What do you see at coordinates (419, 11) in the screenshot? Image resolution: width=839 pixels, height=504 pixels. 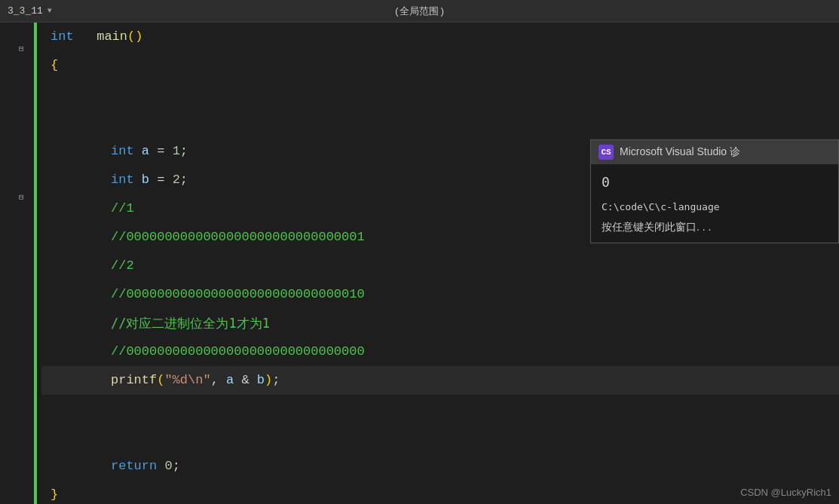 I see `top-bar: 3_3_11 ▼ (全局范围)` at bounding box center [419, 11].